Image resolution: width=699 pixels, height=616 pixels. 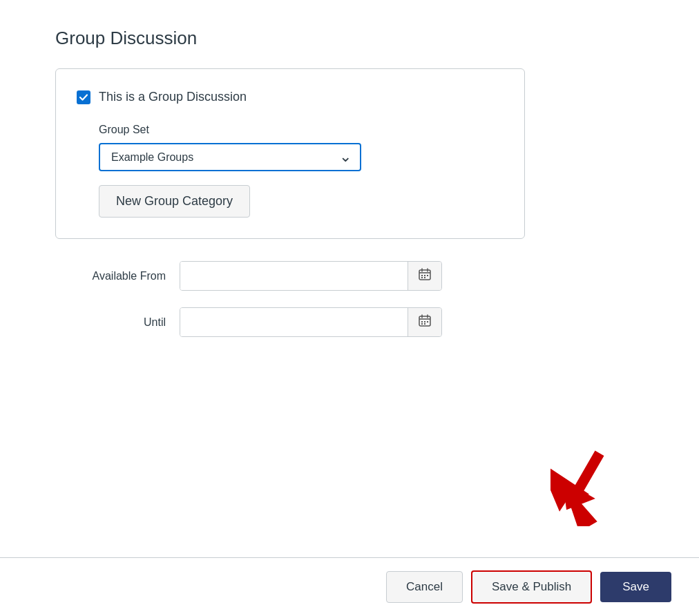 What do you see at coordinates (350, 39) in the screenshot?
I see `page-title: Group Discussion` at bounding box center [350, 39].